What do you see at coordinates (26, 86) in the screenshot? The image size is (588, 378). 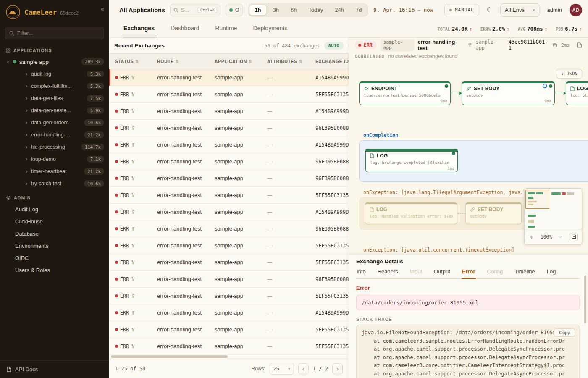 I see `chevron-right-icon: ›` at bounding box center [26, 86].